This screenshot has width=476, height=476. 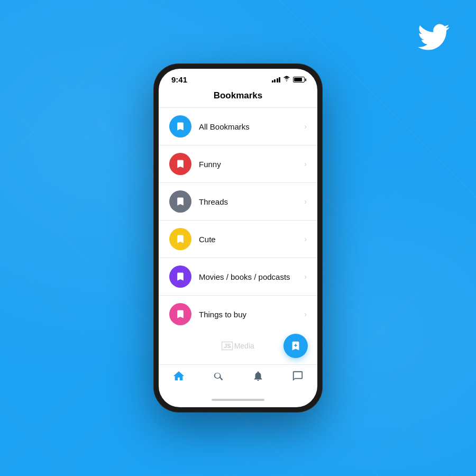 I want to click on bookmark-icon-all, so click(x=180, y=126).